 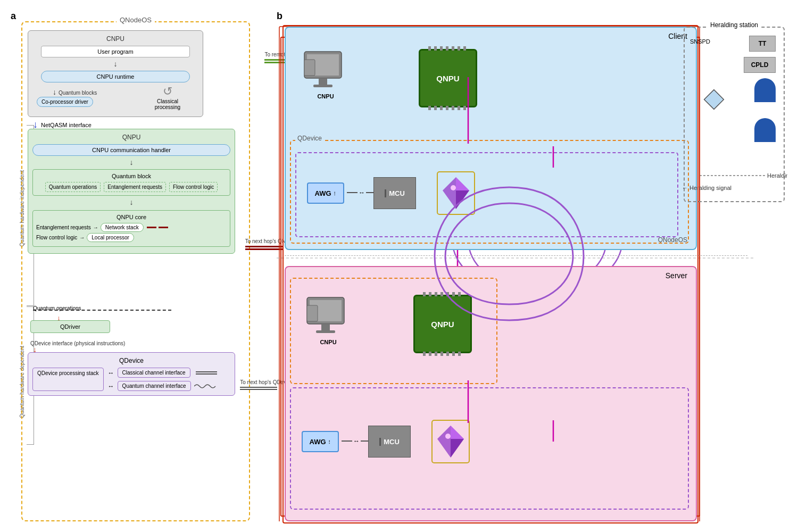 I want to click on quantum-channel-row: ↔ Quantum channel interface, so click(x=169, y=386).